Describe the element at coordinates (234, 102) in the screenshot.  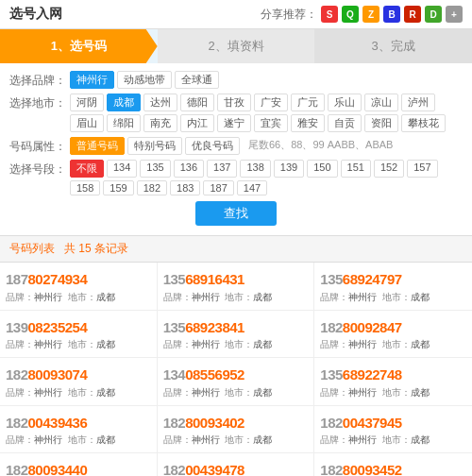
I see `city-tag-ganzi: 甘孜` at that location.